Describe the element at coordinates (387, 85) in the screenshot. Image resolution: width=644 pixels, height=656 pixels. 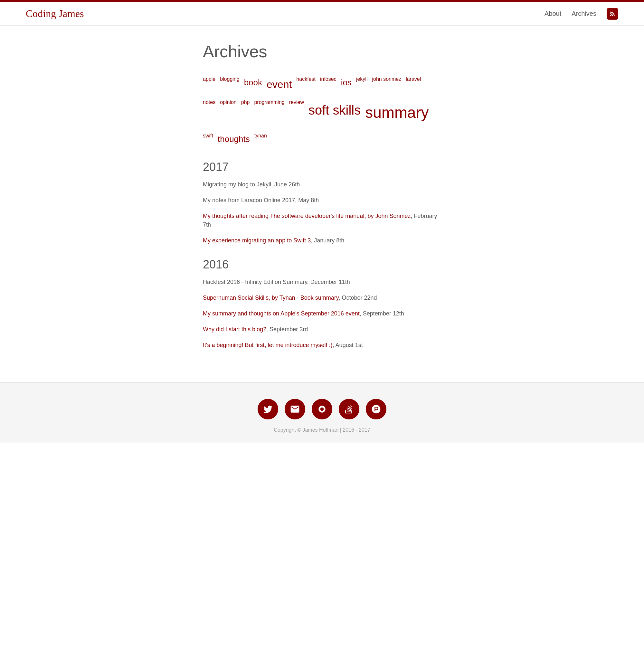
I see `tag-john-sonmez: john sonmez` at that location.